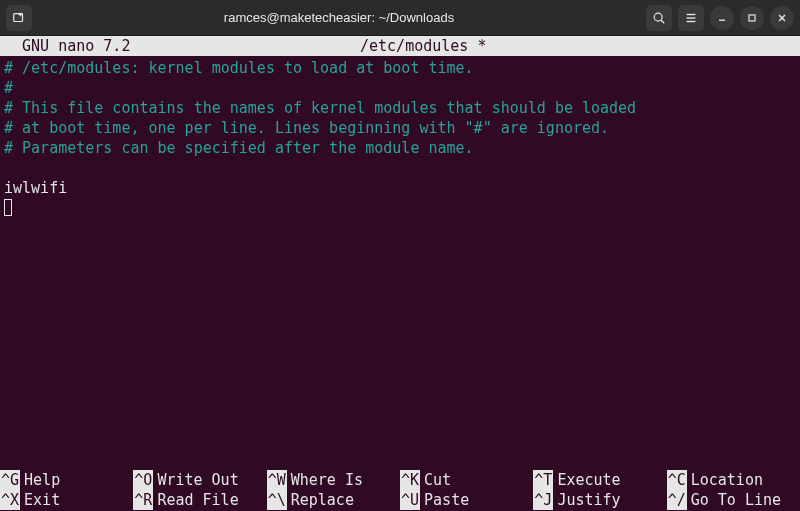  What do you see at coordinates (239, 68) in the screenshot?
I see `editor-line: # /etc/modules: kernel modules to load a…` at bounding box center [239, 68].